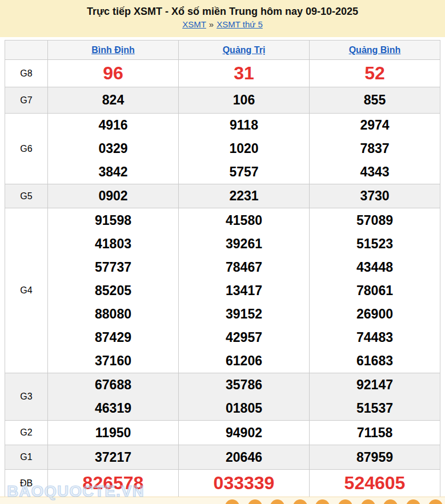  I want to click on prize-number: 96, so click(113, 73).